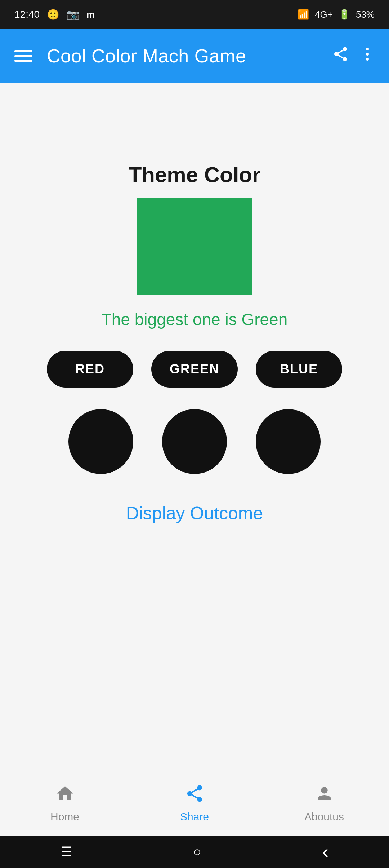 Image resolution: width=389 pixels, height=868 pixels. Describe the element at coordinates (197, 852) in the screenshot. I see `android-home-button: ○` at that location.